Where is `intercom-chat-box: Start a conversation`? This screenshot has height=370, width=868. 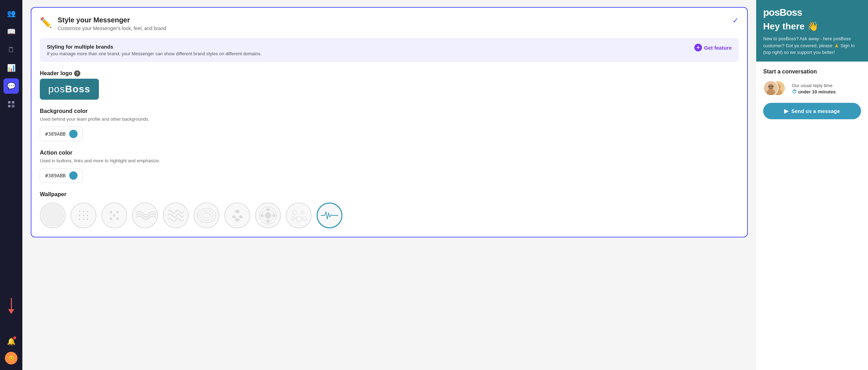
intercom-chat-box: Start a conversation is located at coordinates (812, 216).